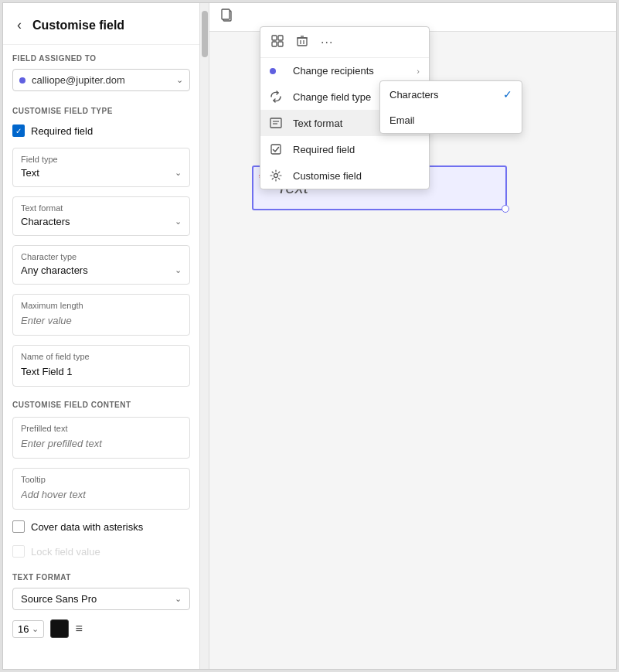 This screenshot has height=672, width=619. What do you see at coordinates (22, 80) in the screenshot?
I see `user-dot-icon` at bounding box center [22, 80].